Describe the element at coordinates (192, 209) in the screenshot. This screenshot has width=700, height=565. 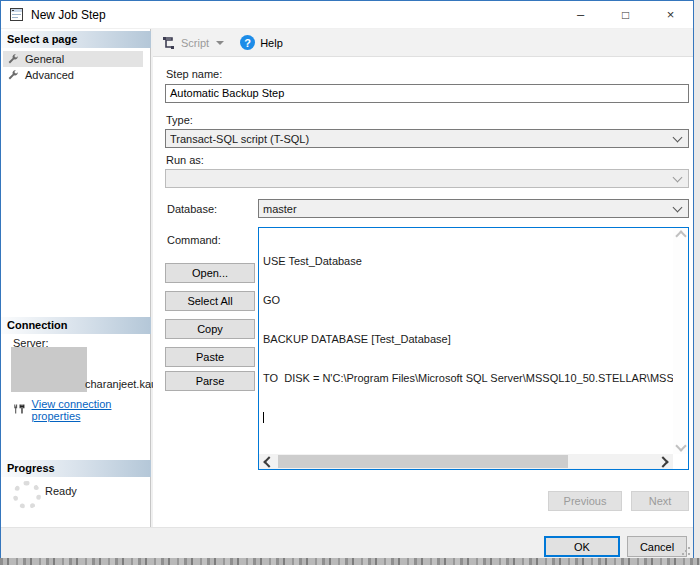
I see `database-label: Database:` at that location.